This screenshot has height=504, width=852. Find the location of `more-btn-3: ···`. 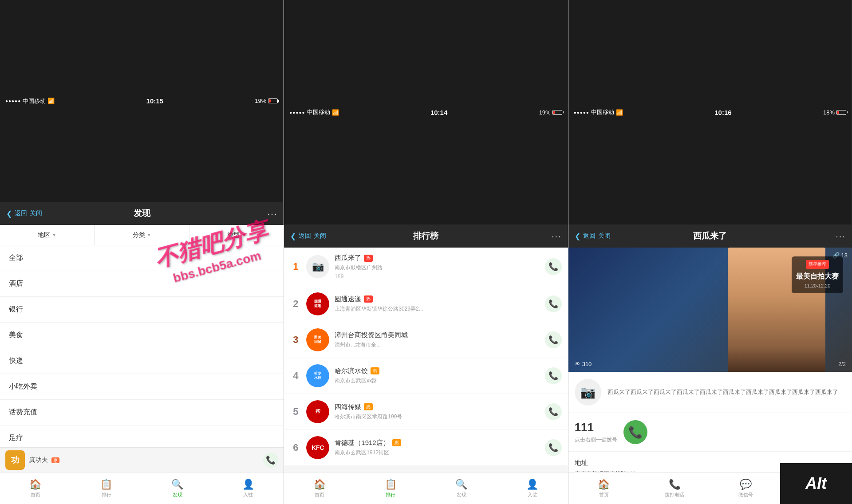

more-btn-3: ··· is located at coordinates (840, 236).